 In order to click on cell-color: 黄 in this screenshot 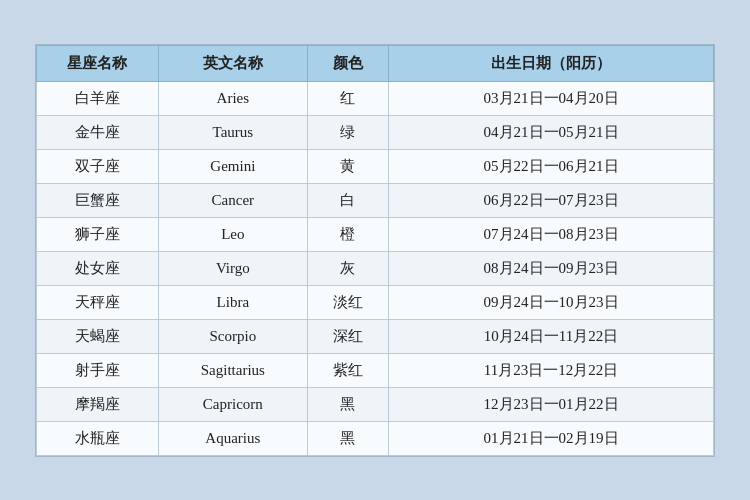, I will do `click(348, 166)`.